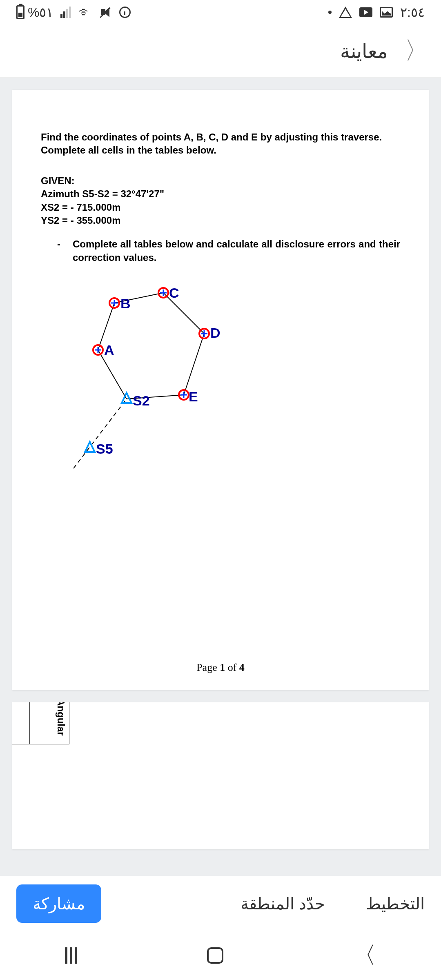  Describe the element at coordinates (220, 220) in the screenshot. I see `given-ys2: YS2 = - 355.000m` at that location.